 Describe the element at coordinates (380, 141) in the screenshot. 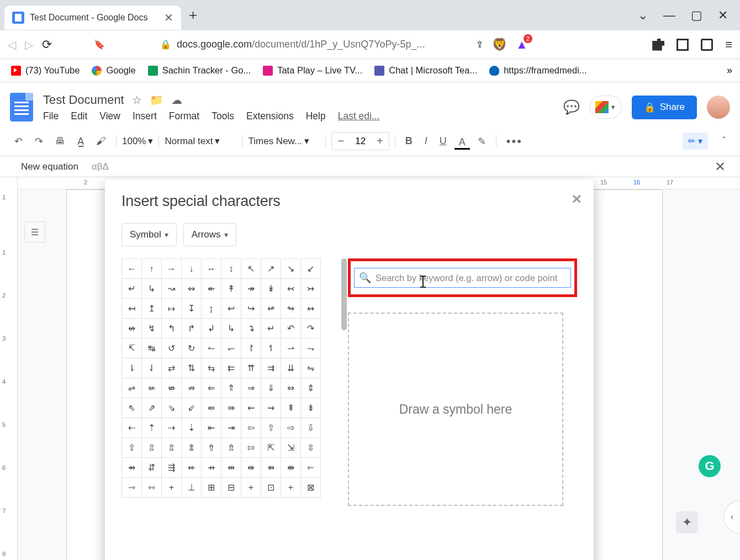

I see `increase-size-button: +` at that location.